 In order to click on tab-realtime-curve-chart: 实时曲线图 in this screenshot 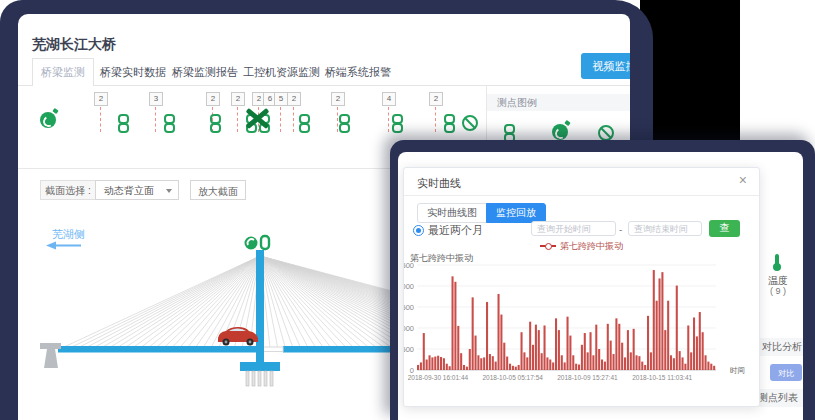, I will do `click(452, 213)`.